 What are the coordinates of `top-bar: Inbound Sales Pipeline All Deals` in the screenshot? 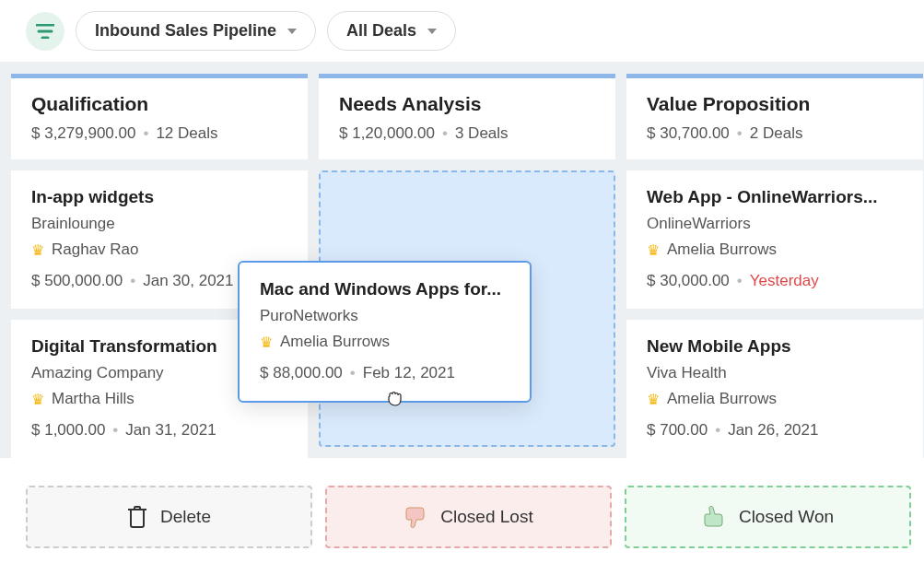 It's located at (462, 31).